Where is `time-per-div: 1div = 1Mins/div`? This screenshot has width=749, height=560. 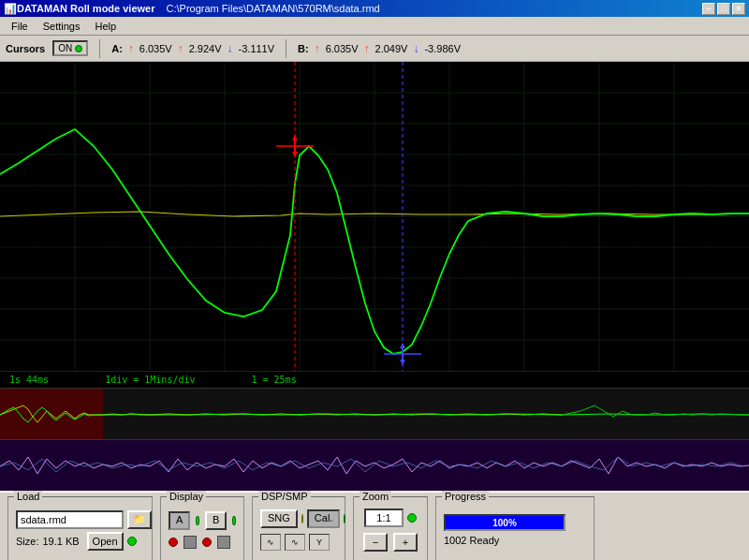 time-per-div: 1div = 1Mins/div is located at coordinates (150, 380).